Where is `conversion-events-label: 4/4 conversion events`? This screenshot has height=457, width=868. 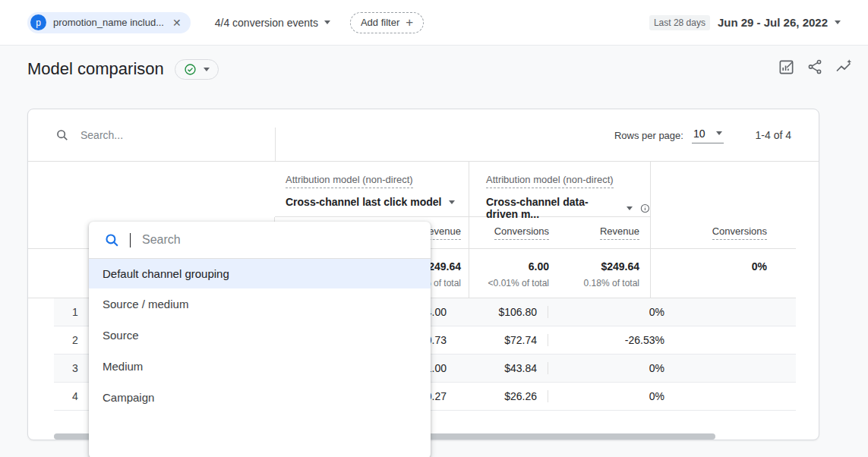
conversion-events-label: 4/4 conversion events is located at coordinates (267, 23).